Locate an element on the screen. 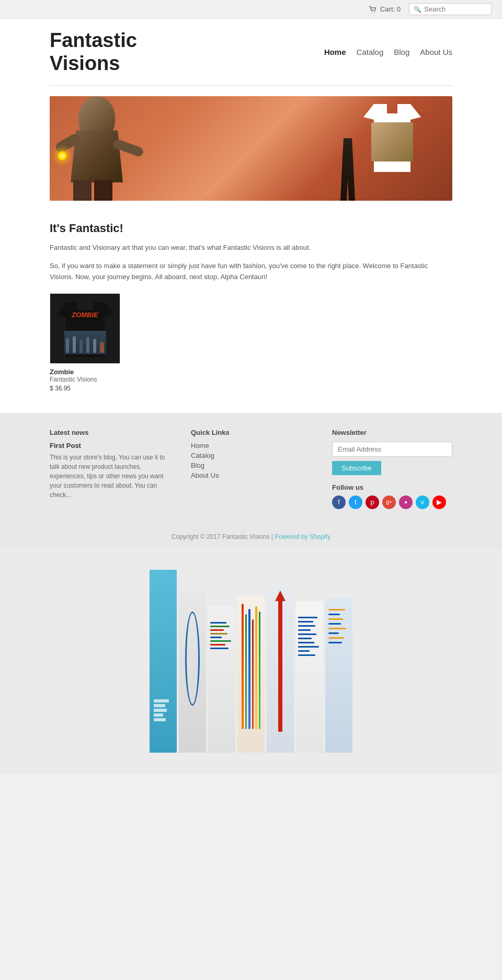  hero-mummy-area is located at coordinates (107, 148).